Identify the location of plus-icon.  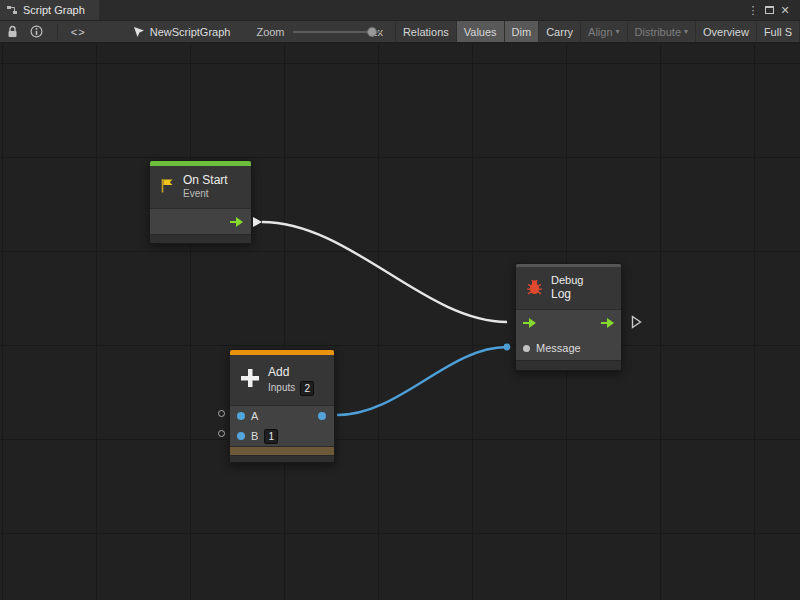
(250, 380).